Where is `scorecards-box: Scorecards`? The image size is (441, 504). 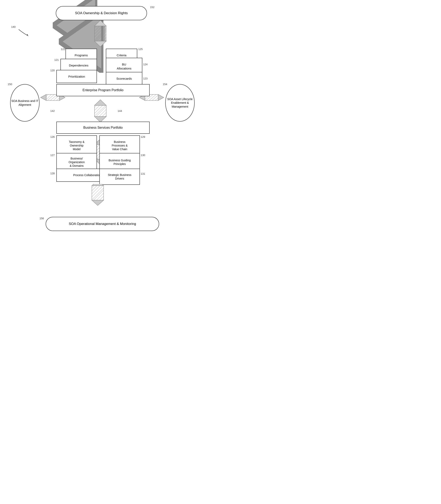 scorecards-box: Scorecards is located at coordinates (124, 78).